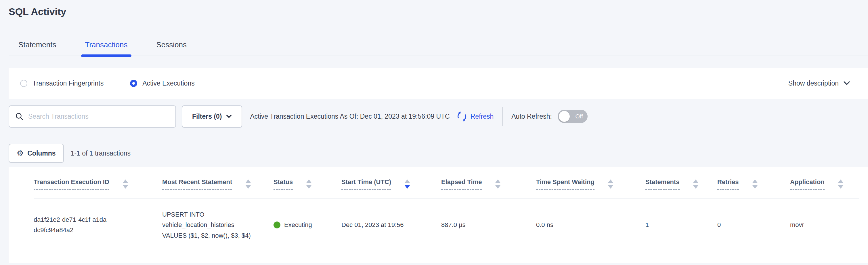  What do you see at coordinates (37, 48) in the screenshot?
I see `tab-statements: Statements` at bounding box center [37, 48].